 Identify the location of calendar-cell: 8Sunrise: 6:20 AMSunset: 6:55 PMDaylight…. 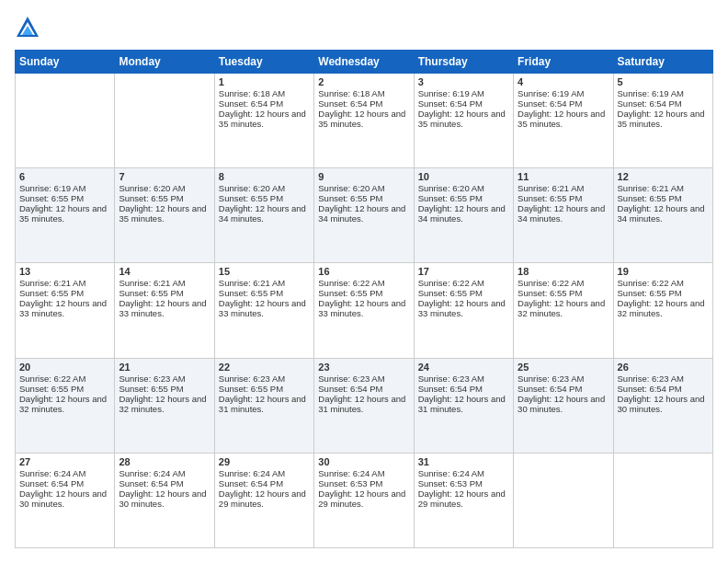
(264, 215).